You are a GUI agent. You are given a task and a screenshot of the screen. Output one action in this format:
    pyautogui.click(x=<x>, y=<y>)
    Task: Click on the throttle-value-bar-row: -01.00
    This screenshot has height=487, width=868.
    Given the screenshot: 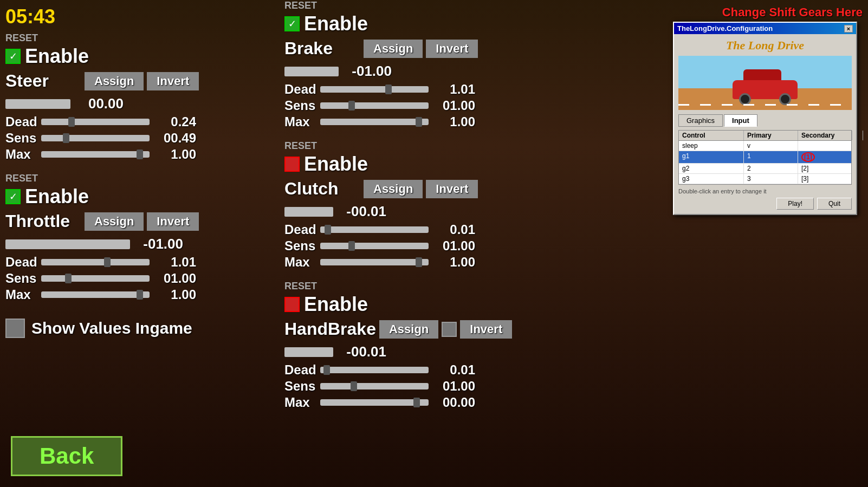 What is the action you would take?
    pyautogui.click(x=102, y=244)
    